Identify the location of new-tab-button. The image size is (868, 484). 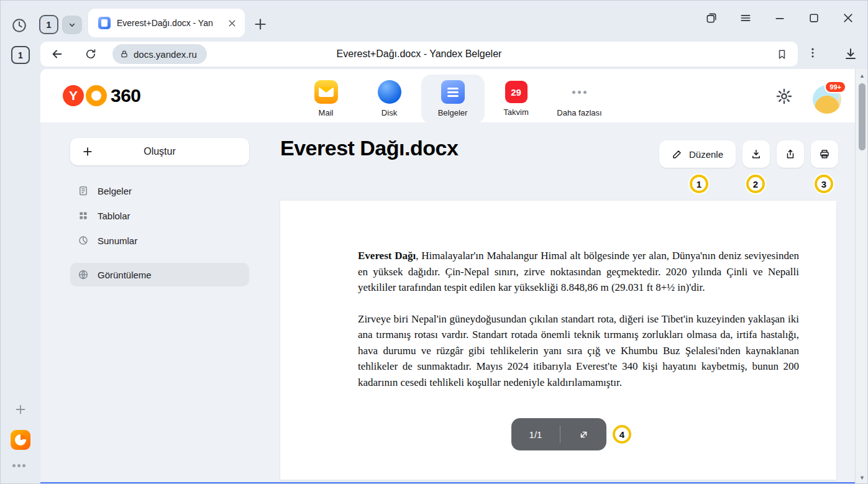
(260, 24).